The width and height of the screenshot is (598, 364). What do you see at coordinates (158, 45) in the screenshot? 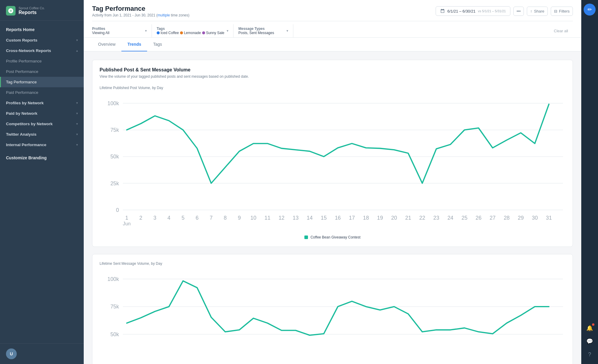
I see `tab-tags: Tags` at bounding box center [158, 45].